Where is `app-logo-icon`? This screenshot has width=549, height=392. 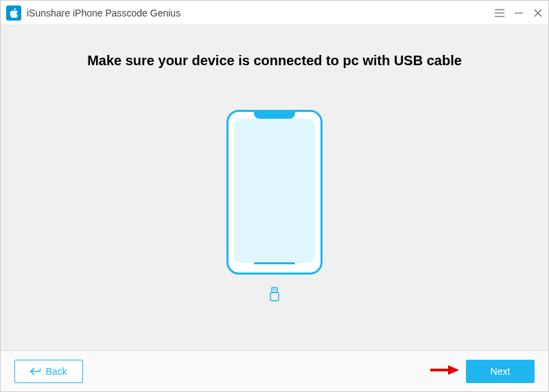 app-logo-icon is located at coordinates (14, 13).